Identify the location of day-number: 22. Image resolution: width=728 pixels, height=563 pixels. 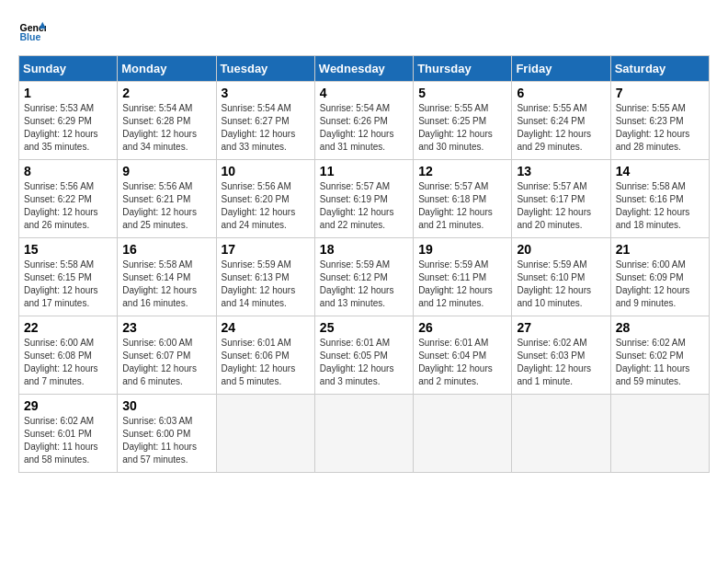
(68, 327).